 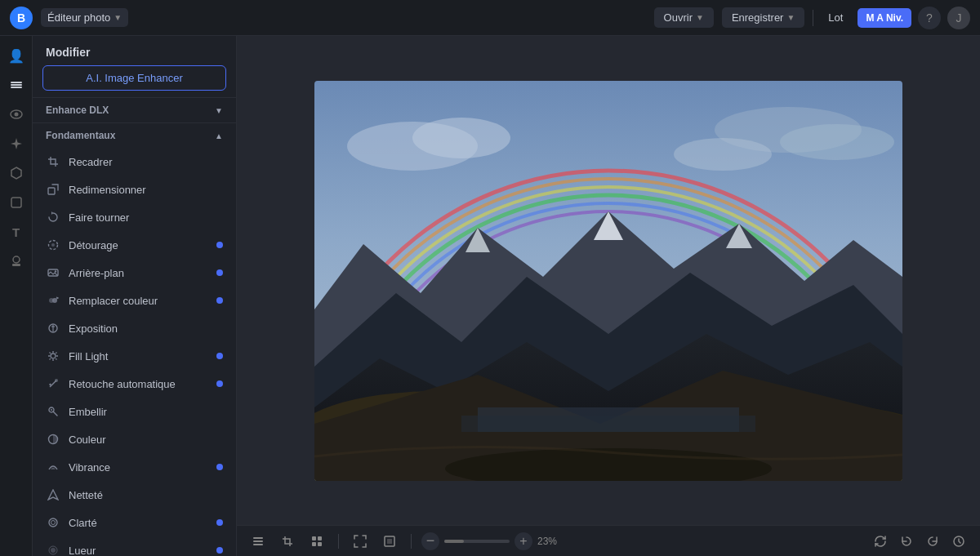 What do you see at coordinates (430, 541) in the screenshot?
I see `zoom-out-button: −` at bounding box center [430, 541].